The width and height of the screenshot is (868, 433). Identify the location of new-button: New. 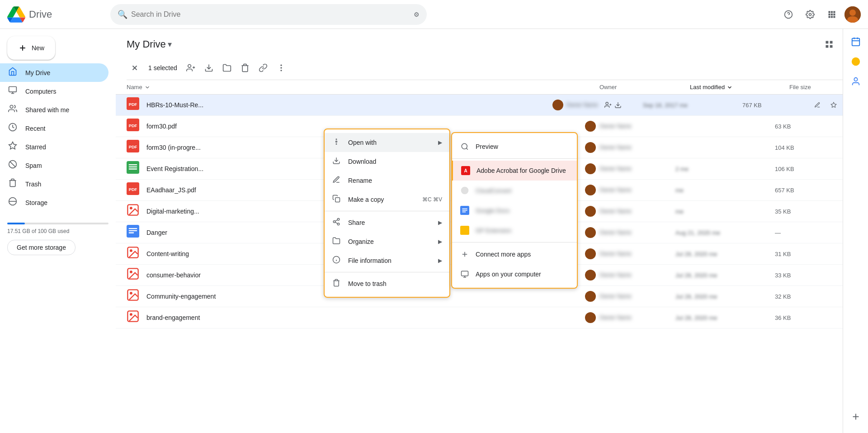
(31, 48).